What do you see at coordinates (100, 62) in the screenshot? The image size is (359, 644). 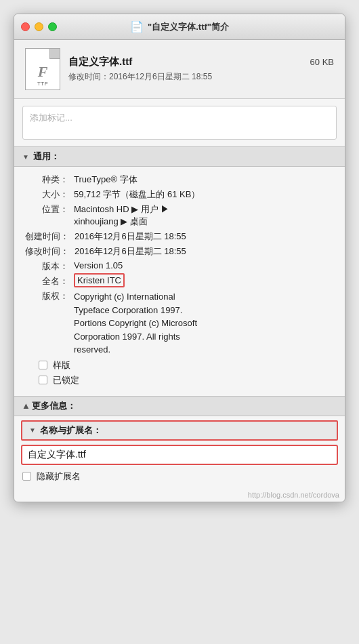 I see `file-name: 自定义字体.ttf` at bounding box center [100, 62].